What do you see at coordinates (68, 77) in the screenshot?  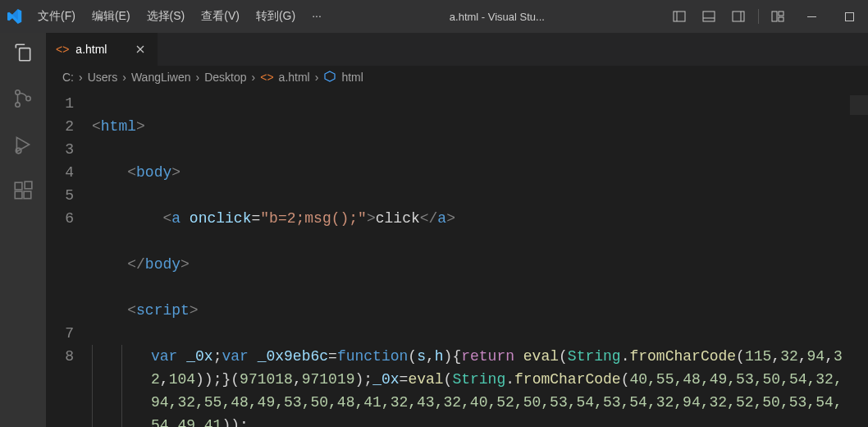 I see `crumb-drive: C:` at bounding box center [68, 77].